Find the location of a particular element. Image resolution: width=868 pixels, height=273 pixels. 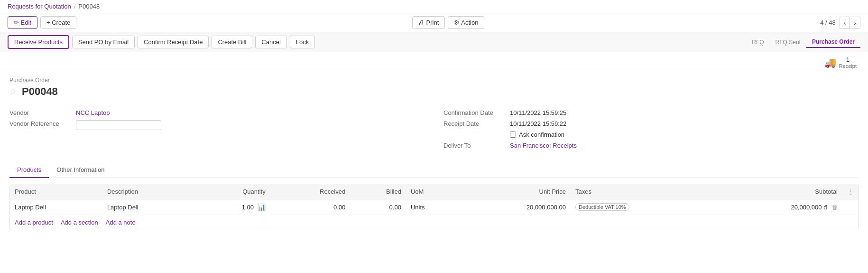

deliver-to-value: San Francisco: Receipts is located at coordinates (544, 145).